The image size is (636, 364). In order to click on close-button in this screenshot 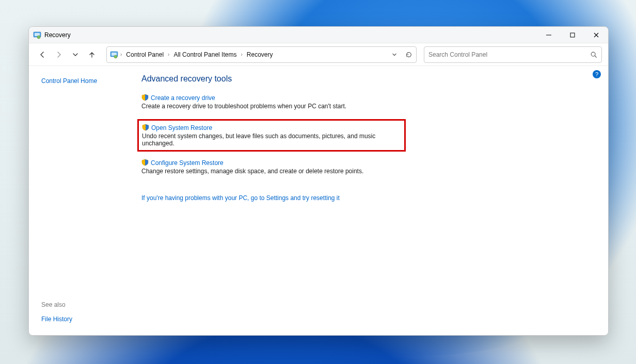, I will do `click(596, 35)`.